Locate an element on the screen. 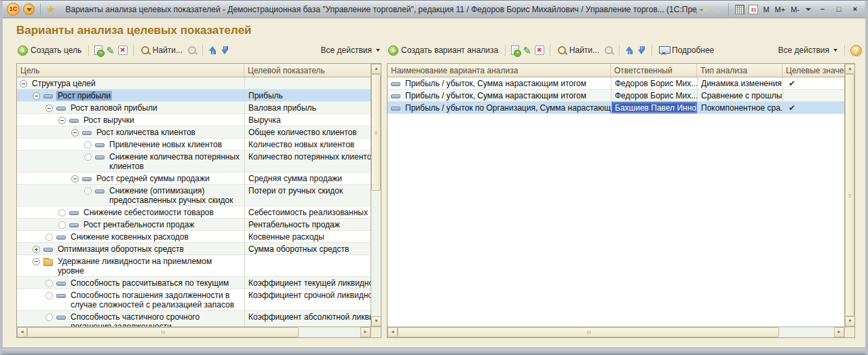 The width and height of the screenshot is (868, 355). goal-cell: Рост средней суммы продажи is located at coordinates (130, 178).